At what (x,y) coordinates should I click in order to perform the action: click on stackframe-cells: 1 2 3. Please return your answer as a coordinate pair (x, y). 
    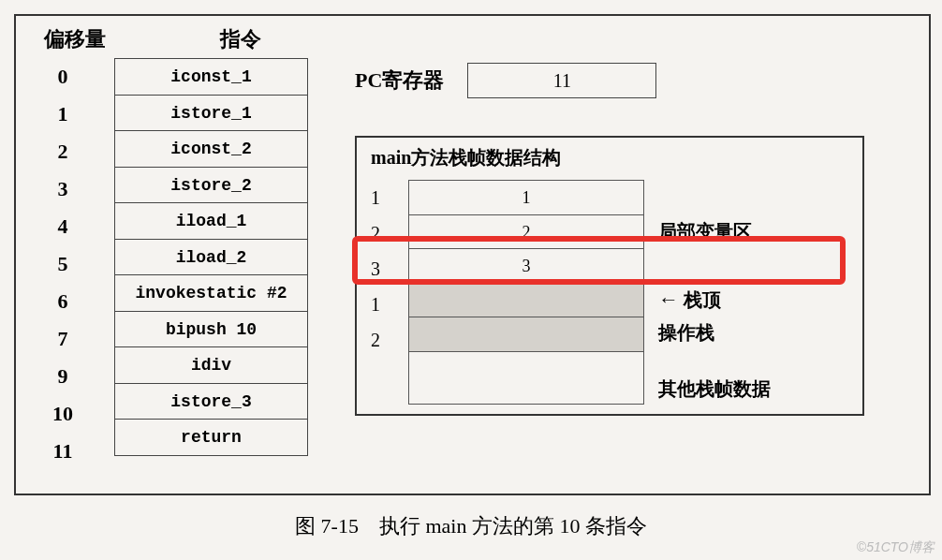
    Looking at the image, I should click on (526, 292).